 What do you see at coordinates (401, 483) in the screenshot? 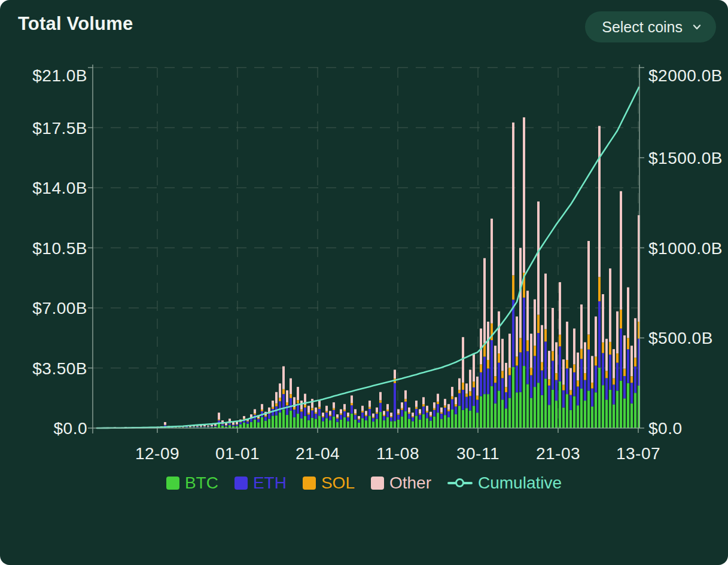
I see `legend-item-other: Other` at bounding box center [401, 483].